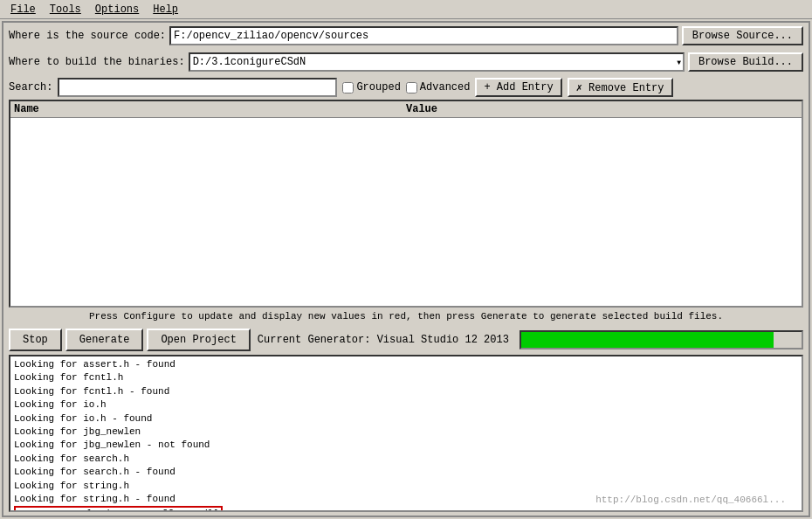  Describe the element at coordinates (662, 340) in the screenshot. I see `progress-container` at that location.